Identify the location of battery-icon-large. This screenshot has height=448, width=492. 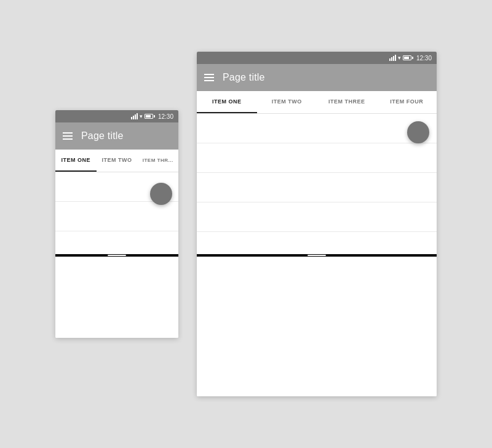
(408, 58).